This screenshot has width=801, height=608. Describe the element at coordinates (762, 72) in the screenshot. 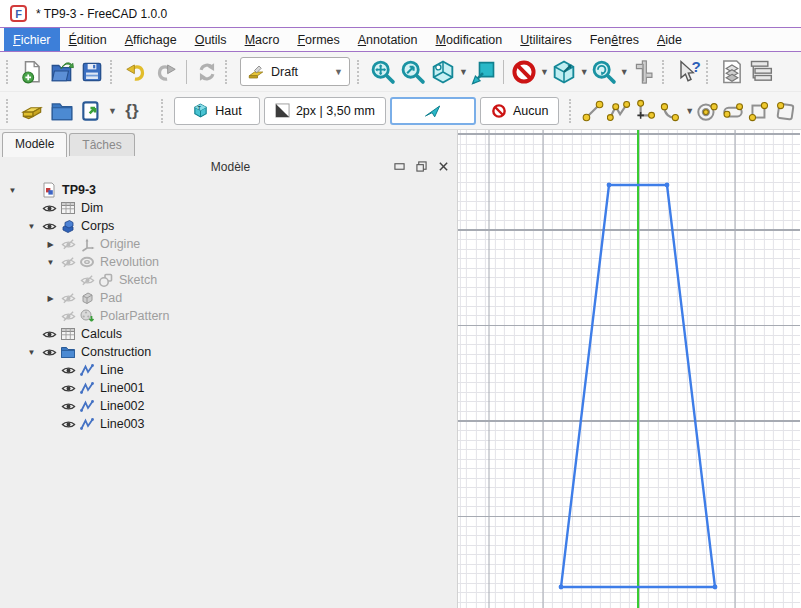

I see `tree-view-button` at that location.